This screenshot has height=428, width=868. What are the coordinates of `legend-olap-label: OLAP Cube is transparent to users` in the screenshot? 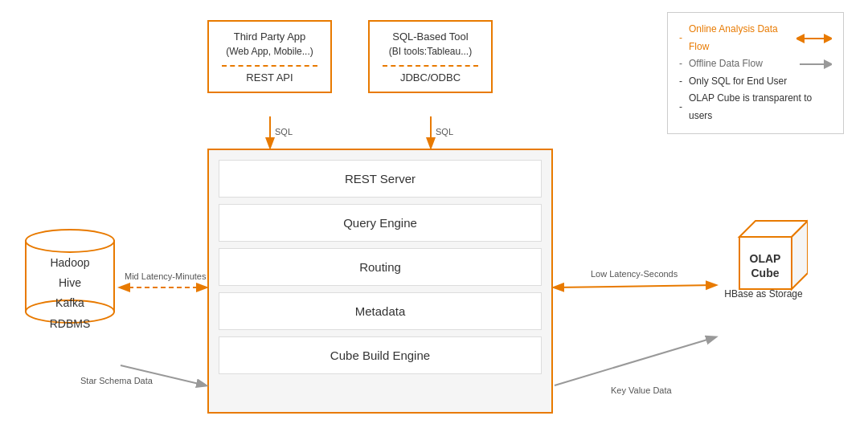 It's located at (760, 108).